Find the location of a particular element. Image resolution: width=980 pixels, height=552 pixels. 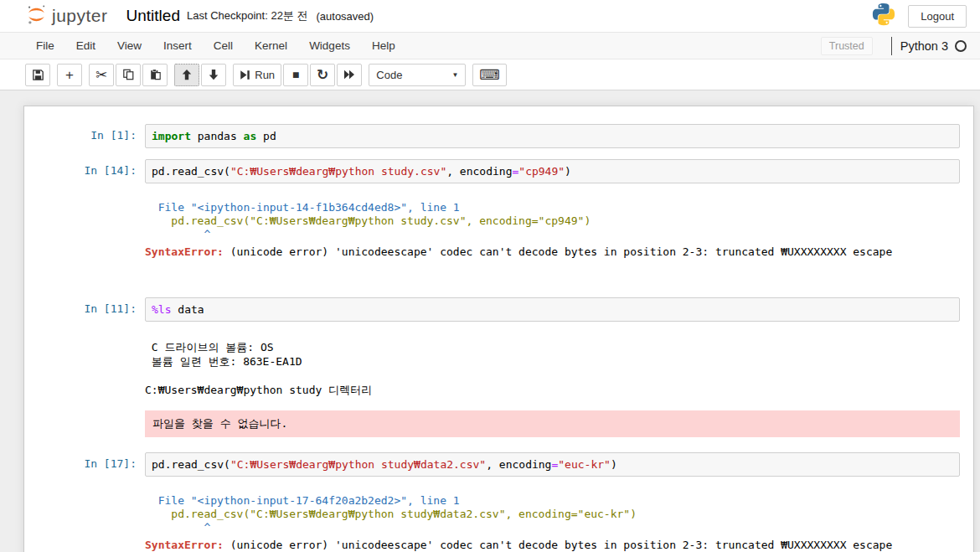

save-icon is located at coordinates (39, 75).